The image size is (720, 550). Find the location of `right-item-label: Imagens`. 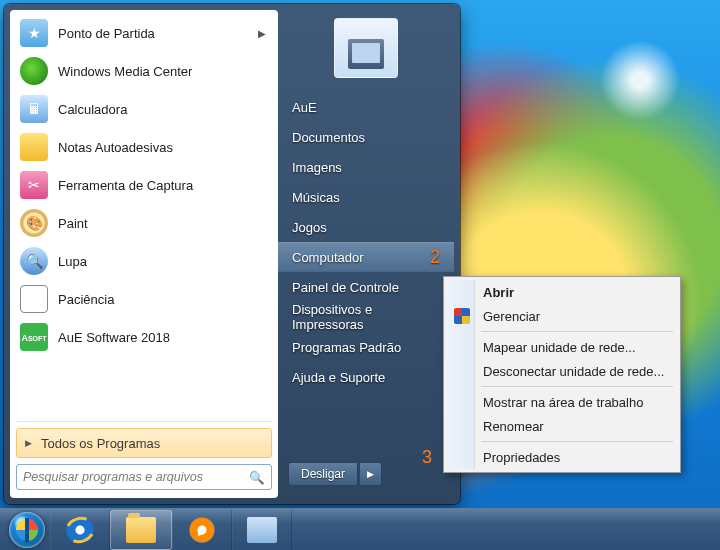

right-item-label: Imagens is located at coordinates (317, 168).